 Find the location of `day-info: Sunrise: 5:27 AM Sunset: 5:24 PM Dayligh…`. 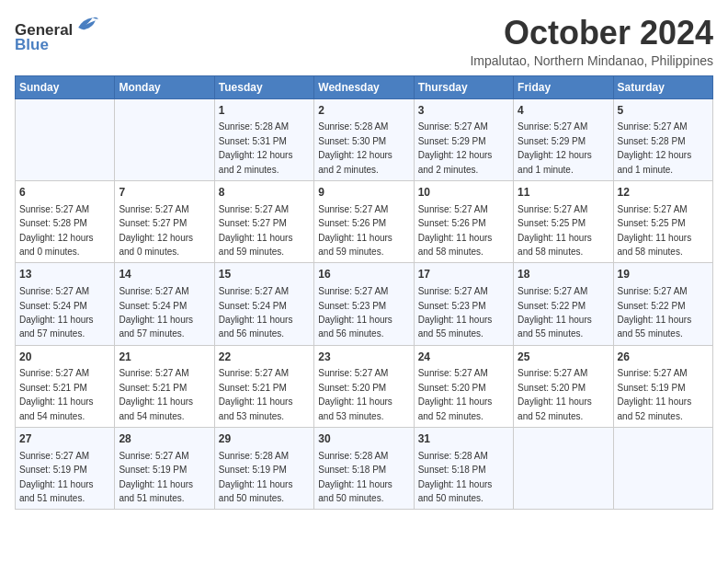

day-info: Sunrise: 5:27 AM Sunset: 5:24 PM Dayligh… is located at coordinates (256, 313).